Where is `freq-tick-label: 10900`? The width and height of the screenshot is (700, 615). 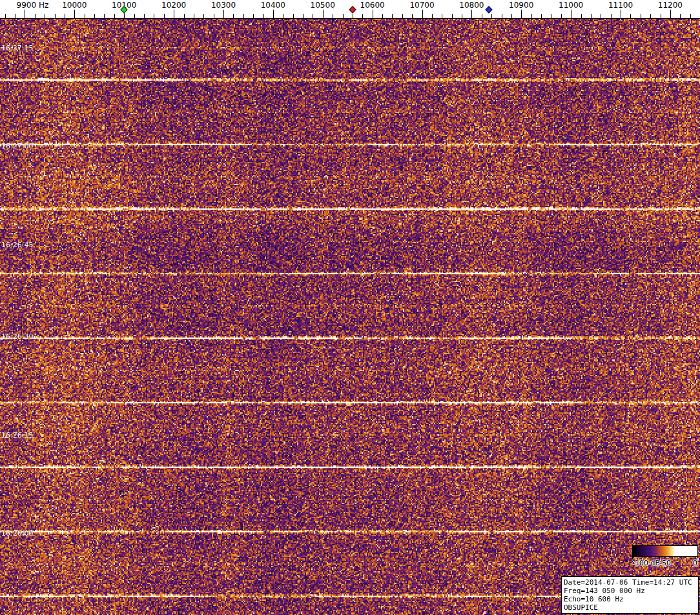 freq-tick-label: 10900 is located at coordinates (521, 5).